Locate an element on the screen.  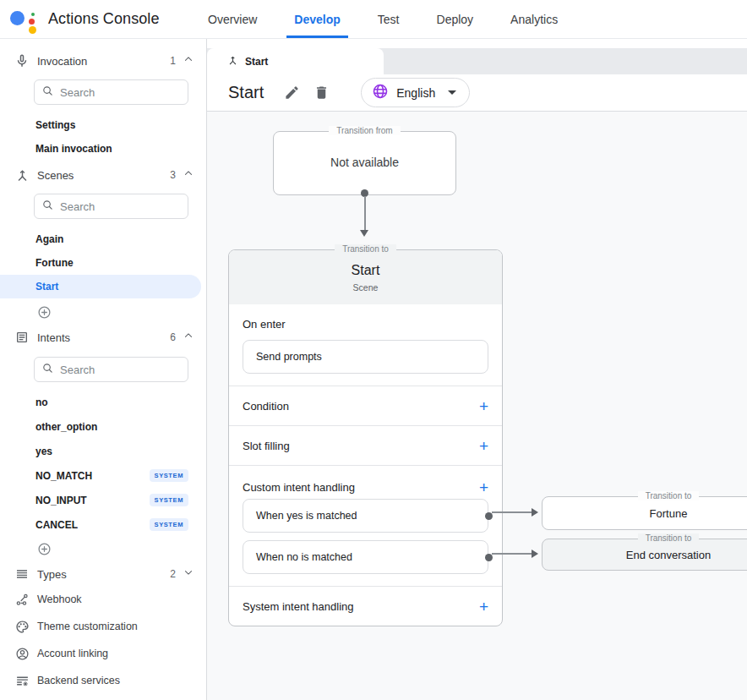
sidebar-item-yes: yes is located at coordinates (103, 451).